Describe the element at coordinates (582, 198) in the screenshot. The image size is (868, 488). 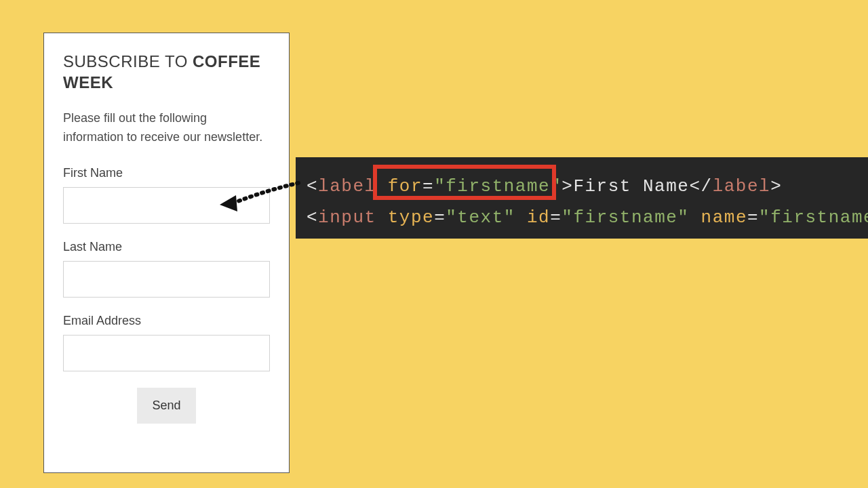
I see `code-snippet-panel: <label for="firstname">First Name</label…` at that location.